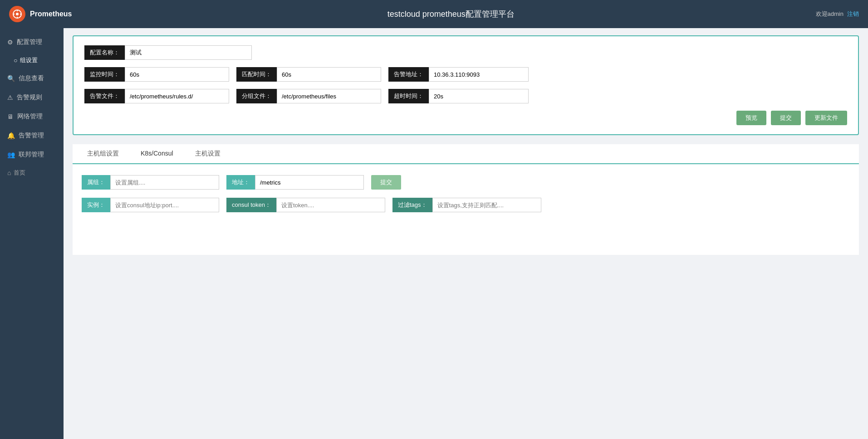 The height and width of the screenshot is (439, 868). Describe the element at coordinates (32, 98) in the screenshot. I see `sidebar-item-alert-rules: ⚠ 告警规则` at that location.